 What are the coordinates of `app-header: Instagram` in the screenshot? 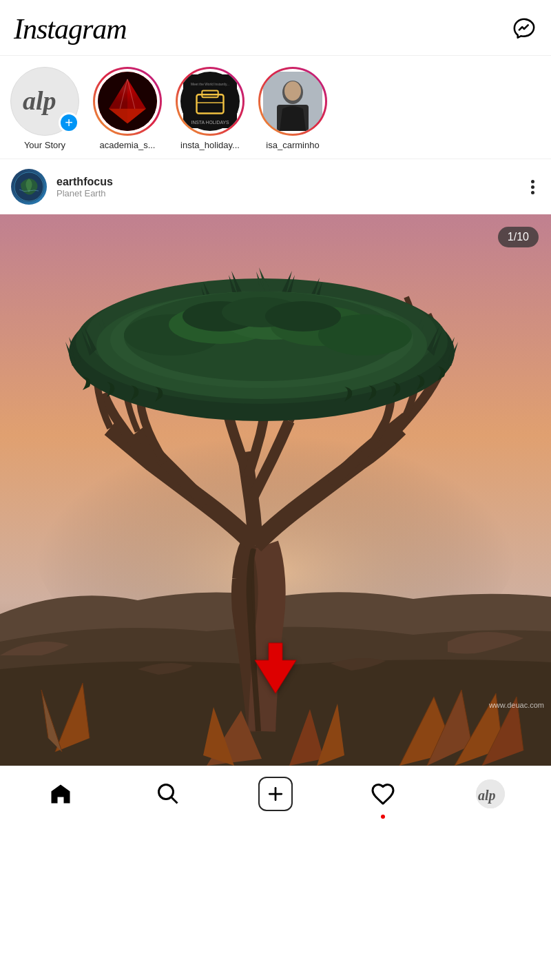 It's located at (276, 28).